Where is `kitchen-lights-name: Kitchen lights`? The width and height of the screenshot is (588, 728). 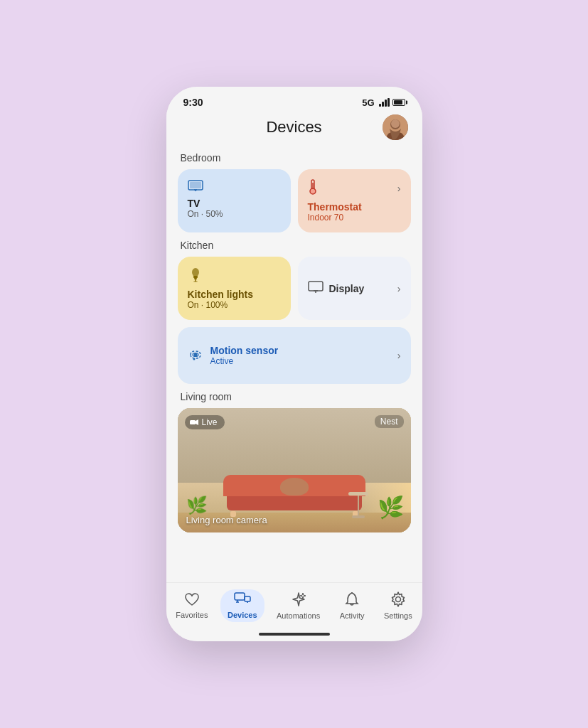 kitchen-lights-name: Kitchen lights is located at coordinates (235, 294).